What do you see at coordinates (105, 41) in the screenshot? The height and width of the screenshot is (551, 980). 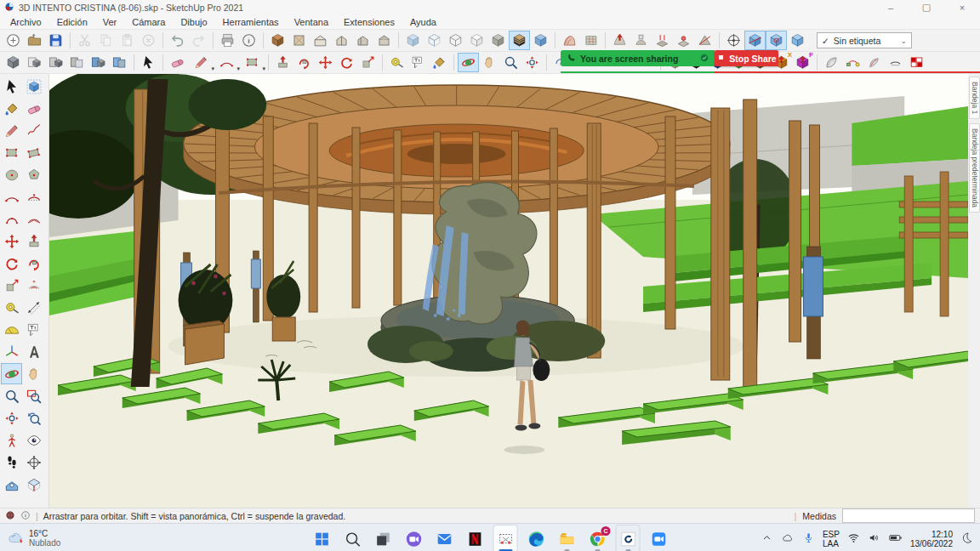 I see `copy-button` at bounding box center [105, 41].